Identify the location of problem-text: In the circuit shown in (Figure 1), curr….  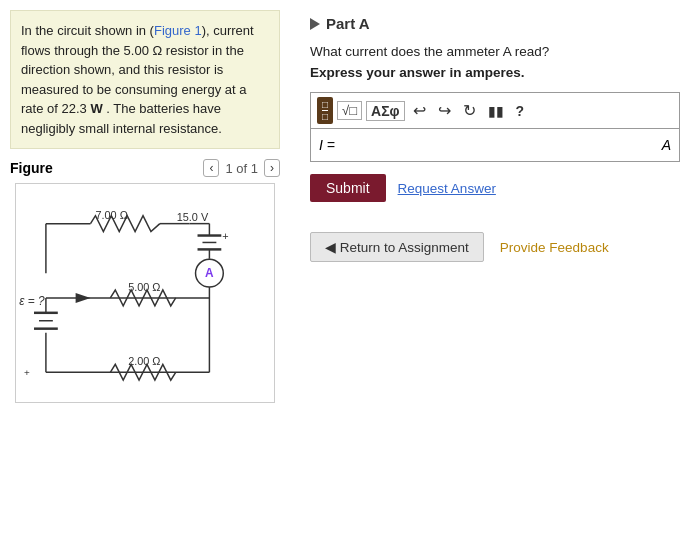
(145, 80).